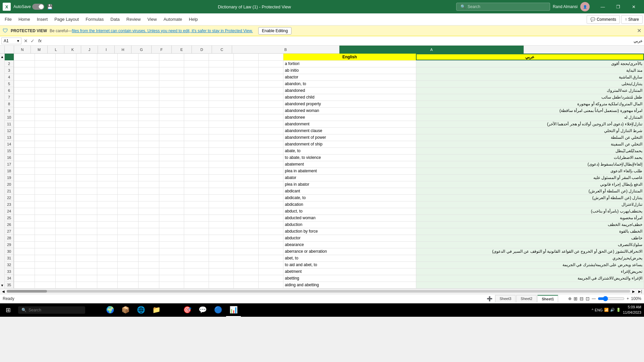 This screenshot has width=644, height=362. Describe the element at coordinates (527, 299) in the screenshot. I see `sheet-tab-sheet2: Sheet2` at that location.